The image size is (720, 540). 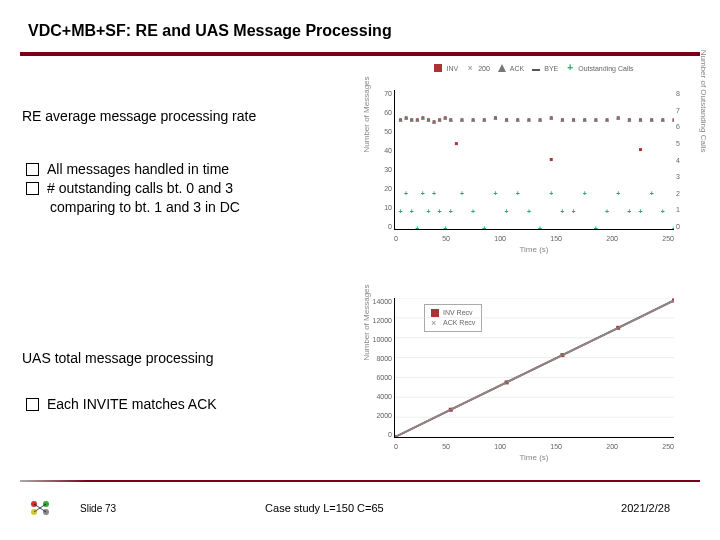 What do you see at coordinates (360, 481) in the screenshot?
I see `footer-rule` at bounding box center [360, 481].